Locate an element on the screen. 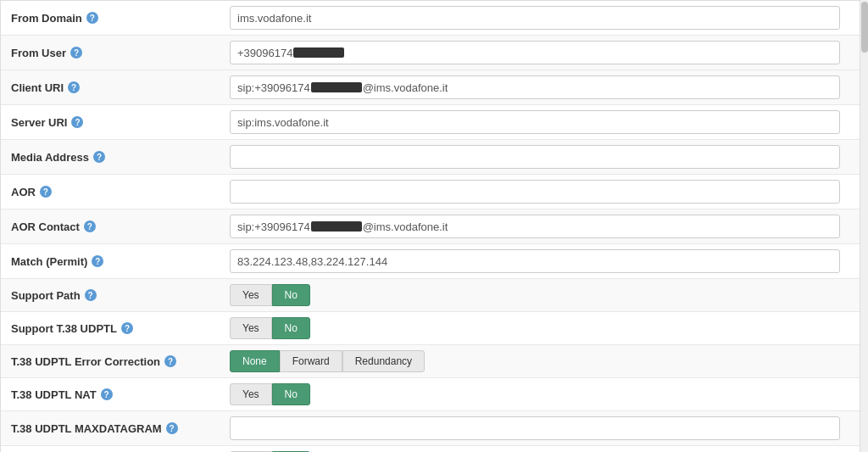 This screenshot has width=868, height=452. aor-contact-redacted is located at coordinates (337, 226).